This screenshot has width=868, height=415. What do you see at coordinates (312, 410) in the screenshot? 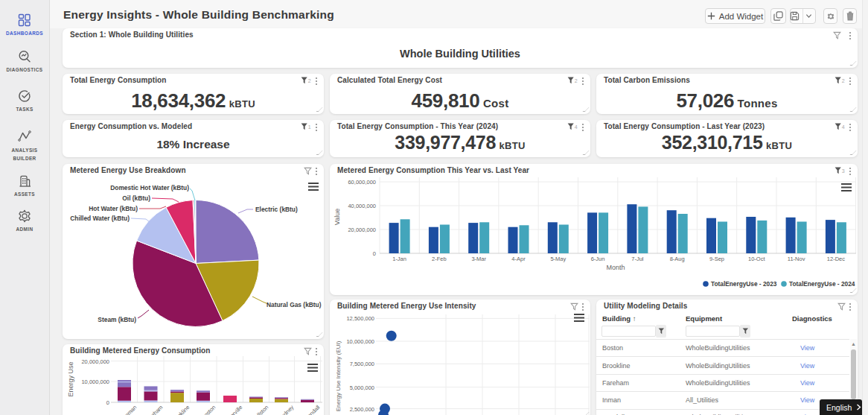
I see `svg-text: Kendall` at bounding box center [312, 410].